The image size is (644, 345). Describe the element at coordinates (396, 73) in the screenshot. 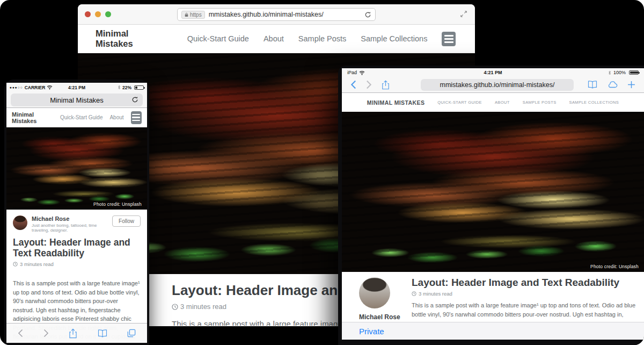

I see `status-left: iPad` at that location.